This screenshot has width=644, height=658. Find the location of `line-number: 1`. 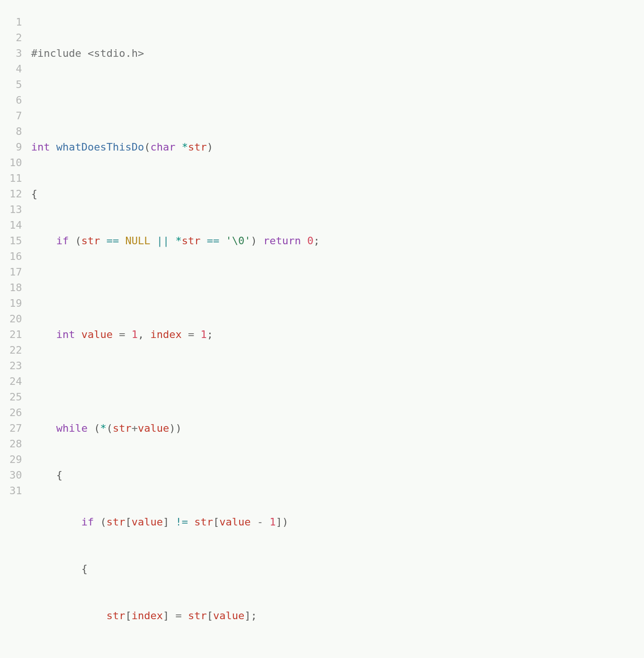

line-number: 1 is located at coordinates (16, 22).